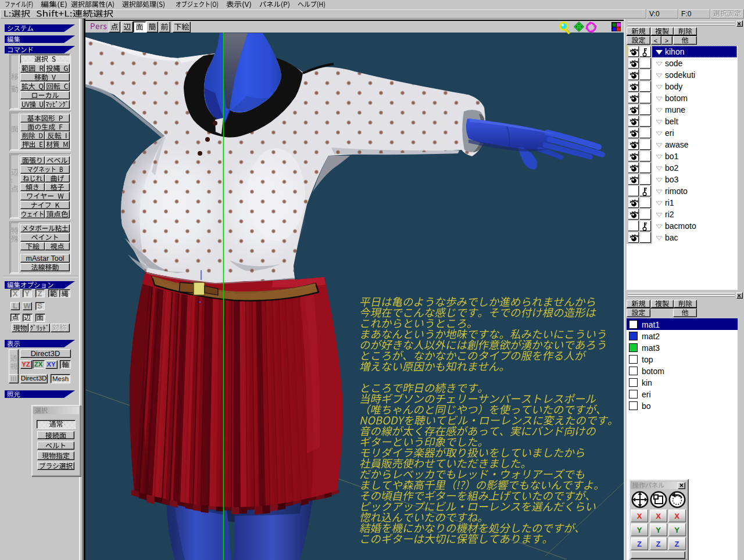 The width and height of the screenshot is (744, 560). What do you see at coordinates (27, 294) in the screenshot?
I see `svg-text: Y` at bounding box center [27, 294].